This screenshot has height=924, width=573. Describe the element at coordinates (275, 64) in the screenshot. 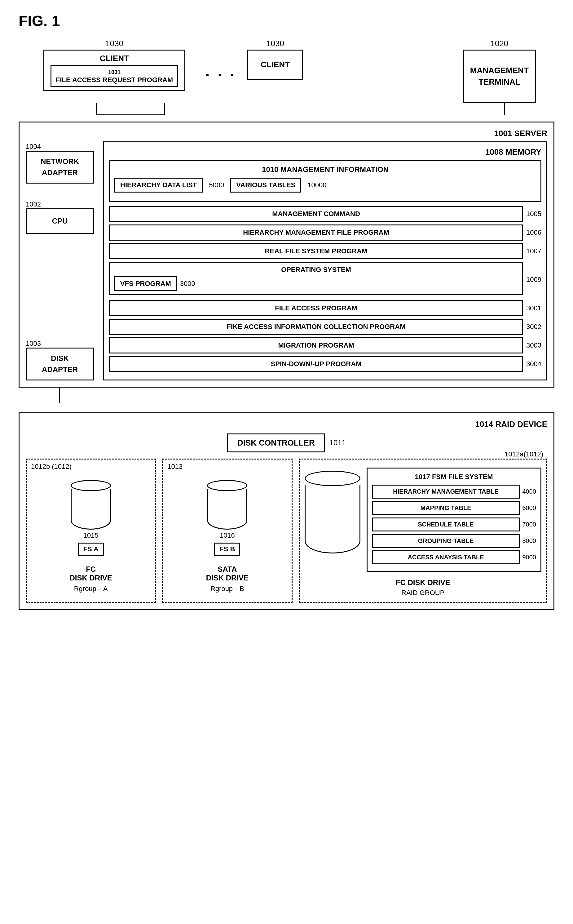

I see `client2-label: CLIENT` at that location.